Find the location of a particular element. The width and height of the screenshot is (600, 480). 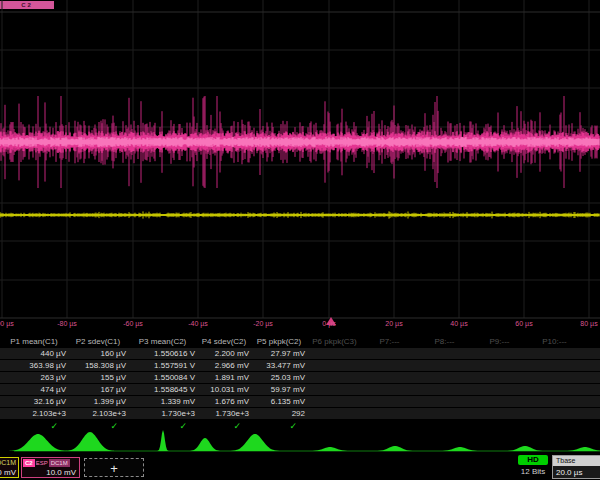

measure-value-cell: 59.97 mV is located at coordinates (279, 390).